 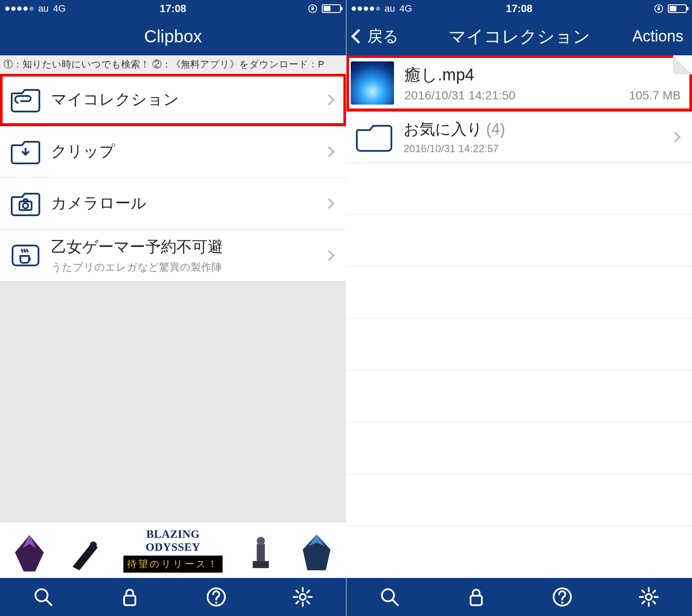 I want to click on row-subtitle: うたプリのエレガなど驚異の製作陣, so click(x=183, y=267).